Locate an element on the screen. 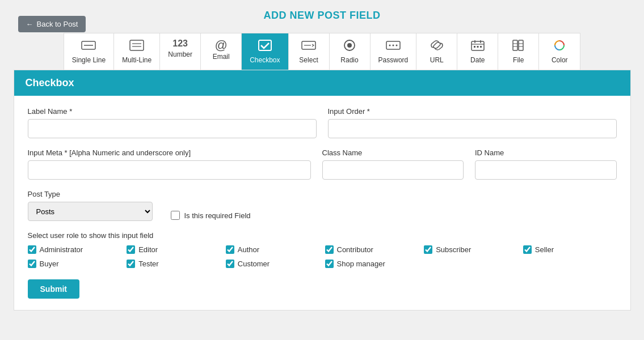  multi-line-label: Multi-Line is located at coordinates (137, 60).